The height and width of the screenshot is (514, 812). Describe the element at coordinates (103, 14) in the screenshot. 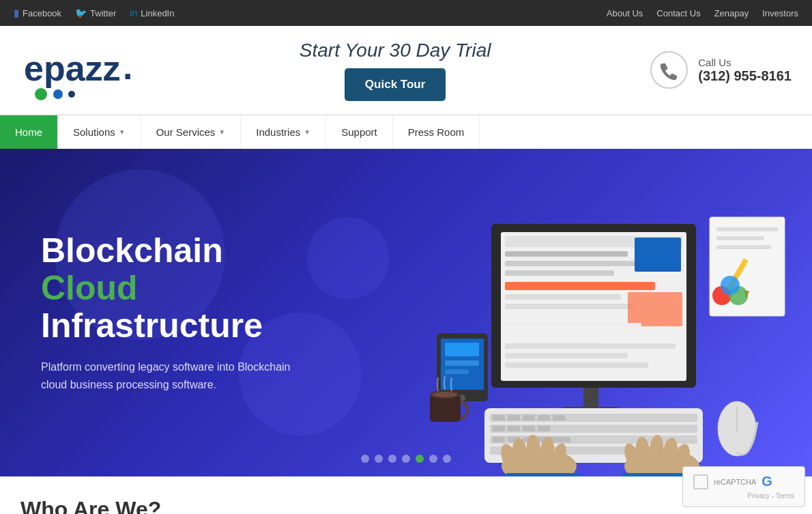

I see `twitter-label: Twitter` at that location.